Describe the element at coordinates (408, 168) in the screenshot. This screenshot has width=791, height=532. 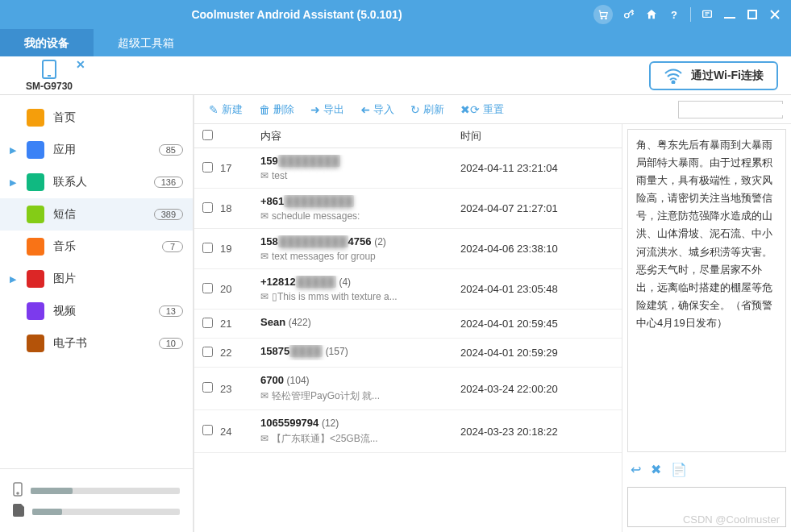
I see `table-row: 17 159████████ ✉test 2024-04-11 23:21:04` at that location.